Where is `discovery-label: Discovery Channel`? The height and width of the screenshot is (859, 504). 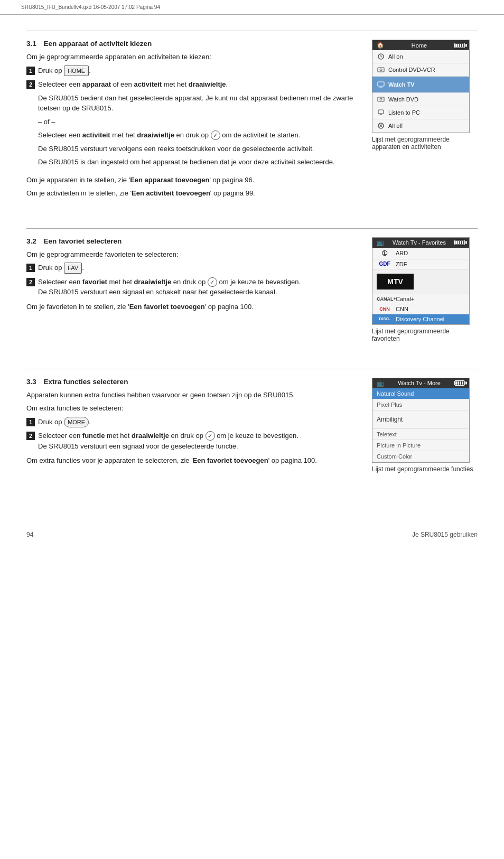
discovery-label: Discovery Channel is located at coordinates (420, 319).